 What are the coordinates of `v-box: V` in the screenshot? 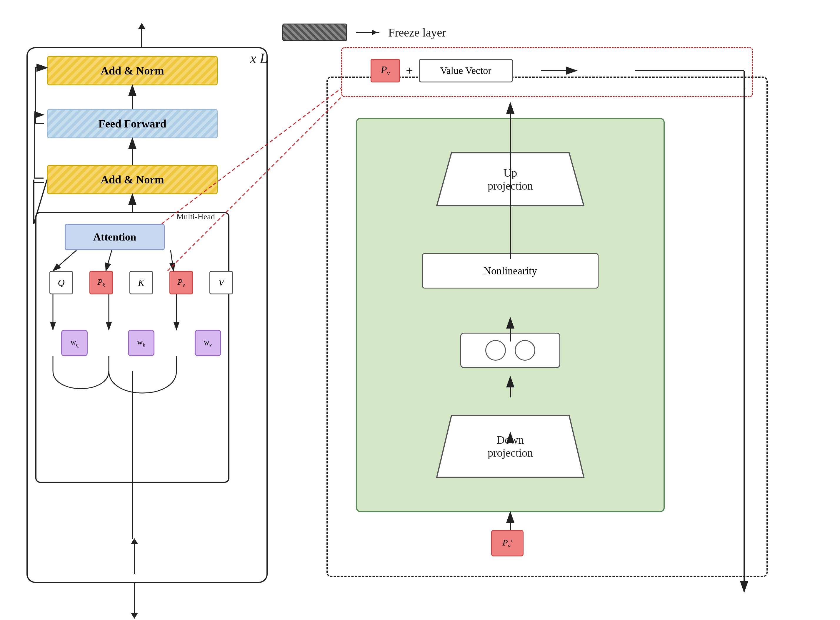 It's located at (221, 283).